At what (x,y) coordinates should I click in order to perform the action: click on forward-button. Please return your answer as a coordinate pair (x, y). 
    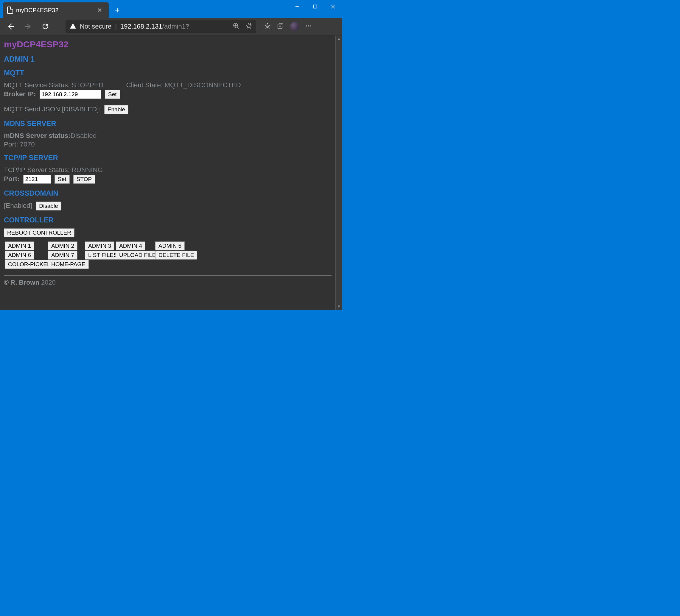
    Looking at the image, I should click on (28, 26).